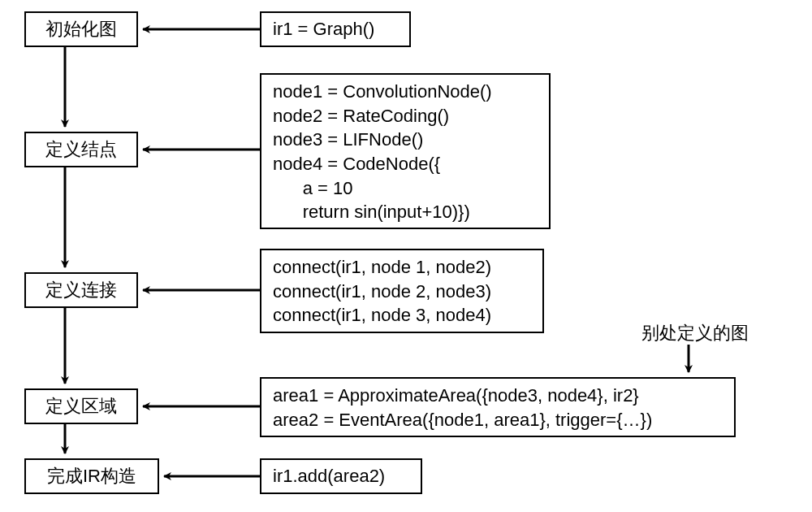 Image resolution: width=812 pixels, height=512 pixels. I want to click on step-label: 定义连接, so click(81, 290).